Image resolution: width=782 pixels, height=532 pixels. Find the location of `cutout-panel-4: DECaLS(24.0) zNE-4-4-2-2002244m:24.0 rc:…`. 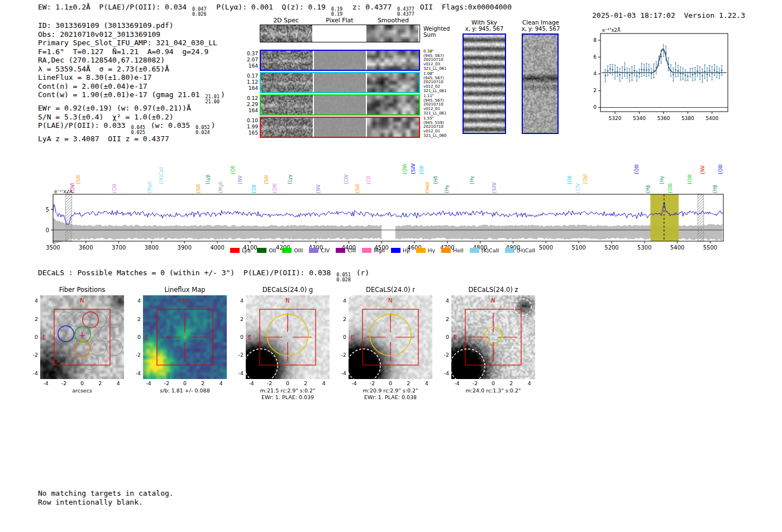

cutout-panel-4: DECaLS(24.0) zNE-4-4-2-2002244m:24.0 rc:… is located at coordinates (494, 344).